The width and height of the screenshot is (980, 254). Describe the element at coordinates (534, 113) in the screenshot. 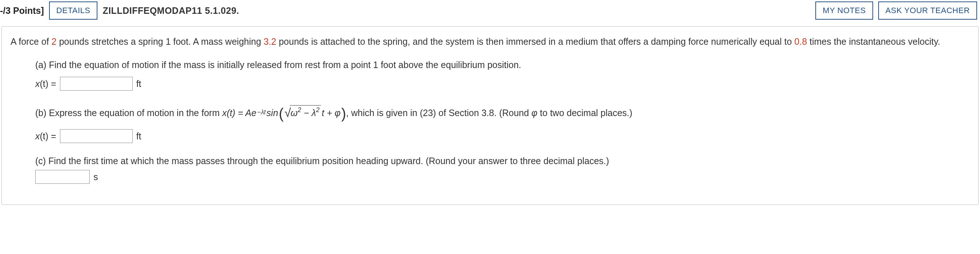

I see `phi-symbol: φ` at that location.